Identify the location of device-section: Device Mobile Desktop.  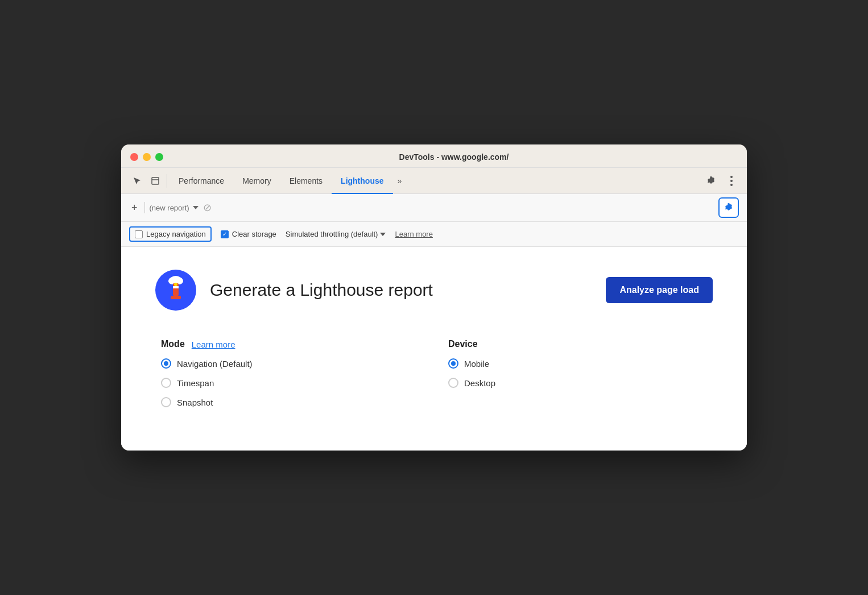
(580, 378).